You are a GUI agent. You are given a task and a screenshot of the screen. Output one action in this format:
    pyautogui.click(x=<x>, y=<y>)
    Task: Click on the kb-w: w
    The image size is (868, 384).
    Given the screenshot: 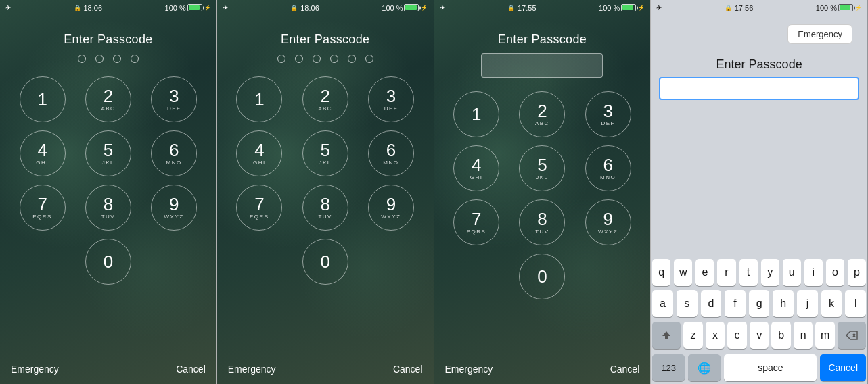 What is the action you would take?
    pyautogui.click(x=683, y=272)
    